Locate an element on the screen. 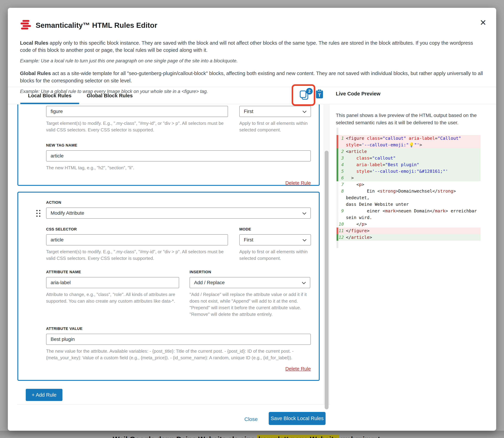 The width and height of the screenshot is (504, 438). rules-count-badge: 2 is located at coordinates (310, 91).